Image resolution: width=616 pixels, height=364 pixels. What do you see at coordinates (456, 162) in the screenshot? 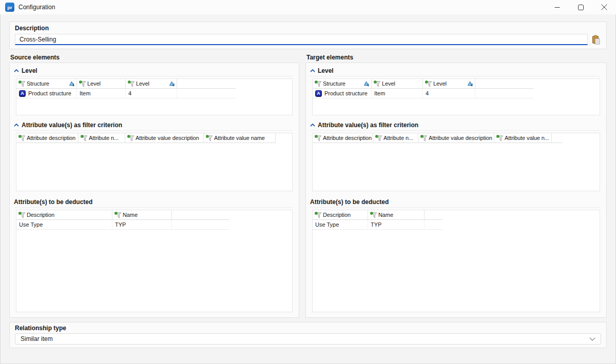
I see `grid-attribute-value-s-as-filter-criterion: Attribute descriptionAttribute n...Attri…` at bounding box center [456, 162].